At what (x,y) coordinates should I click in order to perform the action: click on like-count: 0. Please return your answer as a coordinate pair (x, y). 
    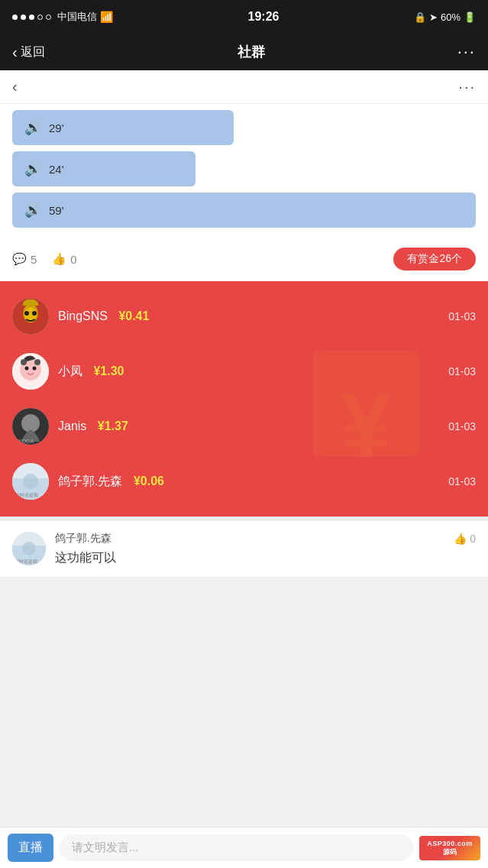
    Looking at the image, I should click on (73, 260).